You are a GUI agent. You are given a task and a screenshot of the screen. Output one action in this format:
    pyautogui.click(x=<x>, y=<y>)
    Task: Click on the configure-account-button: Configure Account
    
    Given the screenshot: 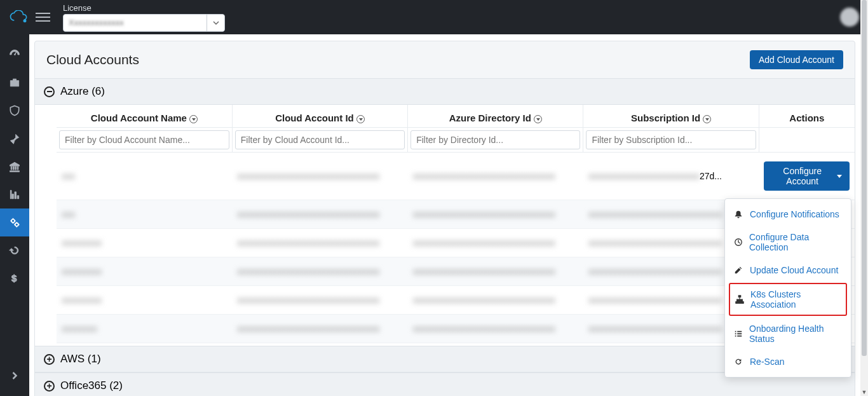 What is the action you would take?
    pyautogui.click(x=807, y=176)
    